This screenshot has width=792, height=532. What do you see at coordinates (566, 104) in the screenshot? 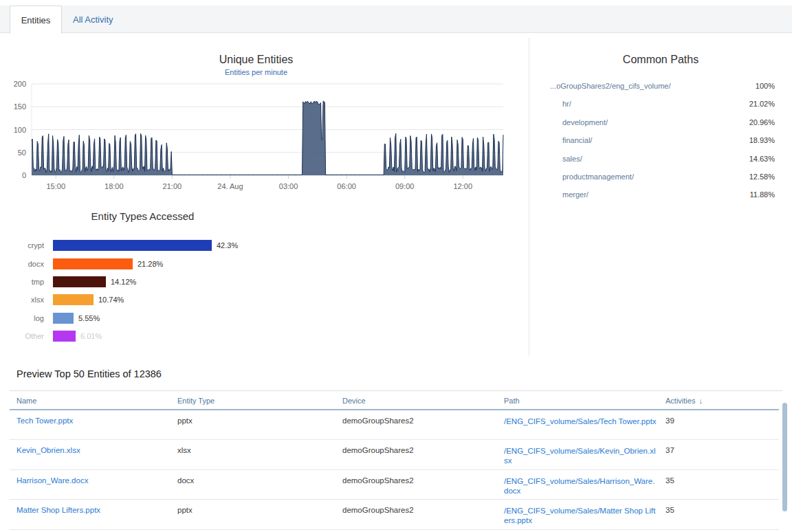
I see `common-path-link: hr/` at bounding box center [566, 104].